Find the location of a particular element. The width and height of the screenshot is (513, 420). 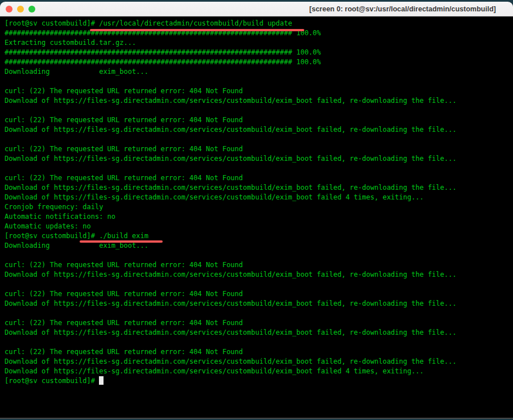

terminal-line: Cronjob frequency: daily is located at coordinates (259, 207).